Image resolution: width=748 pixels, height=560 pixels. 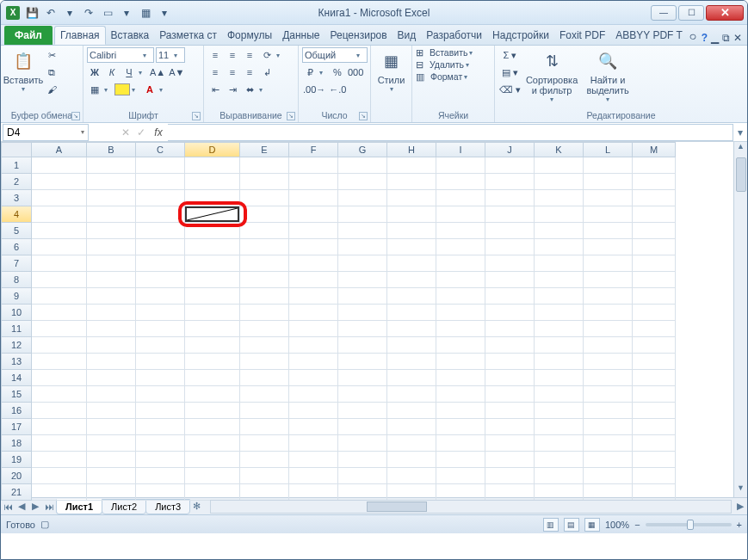 I want to click on col-header-D: D, so click(x=213, y=150).